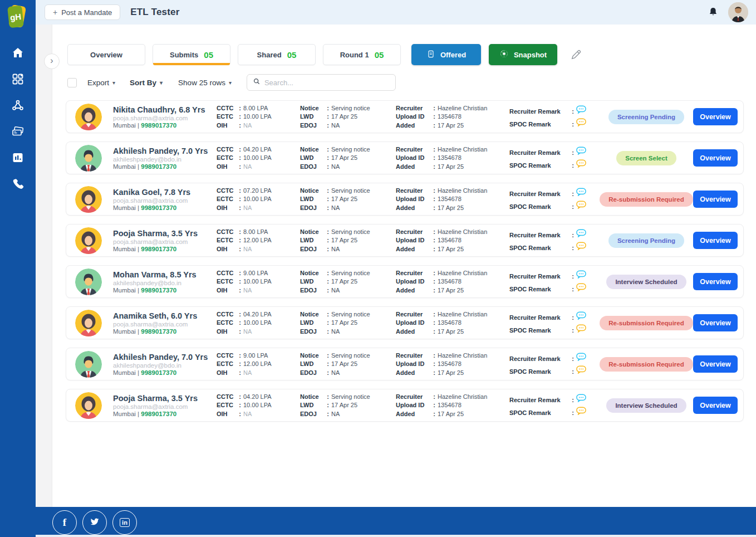 The width and height of the screenshot is (756, 537). Describe the element at coordinates (192, 55) in the screenshot. I see `tab-submits: Submits 05` at that location.